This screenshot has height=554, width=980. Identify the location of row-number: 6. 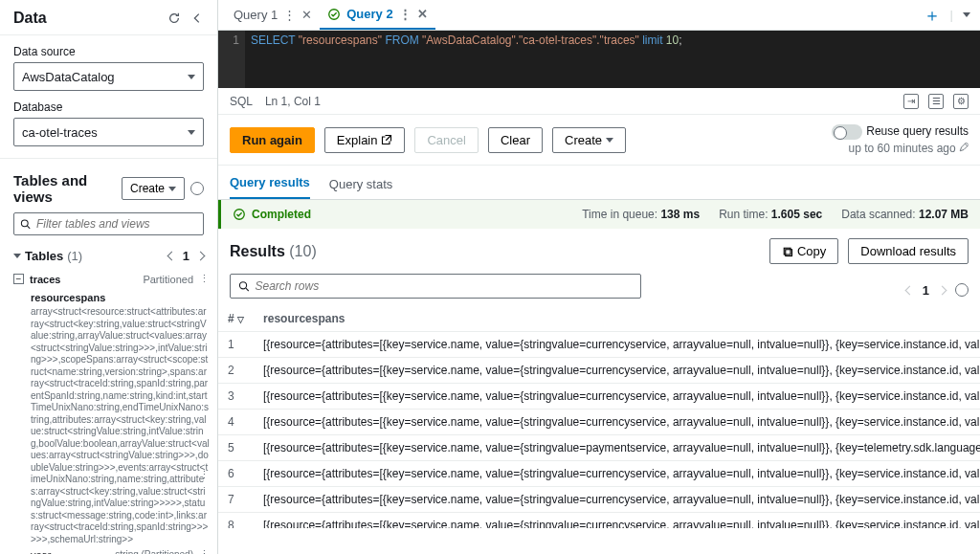
(235, 475).